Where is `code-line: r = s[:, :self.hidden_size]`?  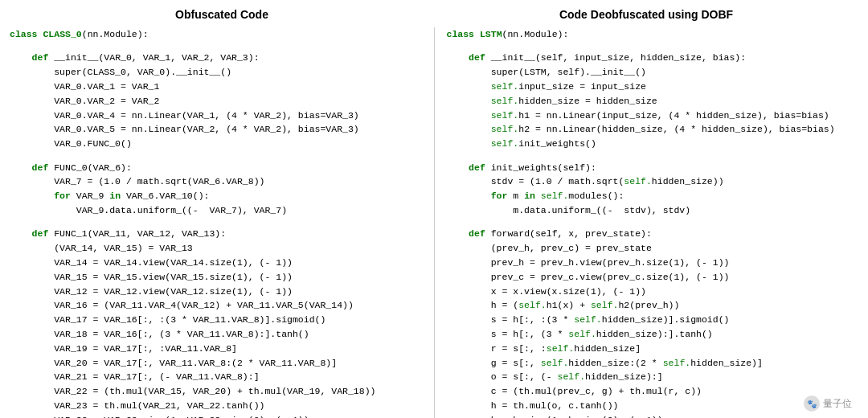 code-line: r = s[:, :self.hidden_size] is located at coordinates (653, 349).